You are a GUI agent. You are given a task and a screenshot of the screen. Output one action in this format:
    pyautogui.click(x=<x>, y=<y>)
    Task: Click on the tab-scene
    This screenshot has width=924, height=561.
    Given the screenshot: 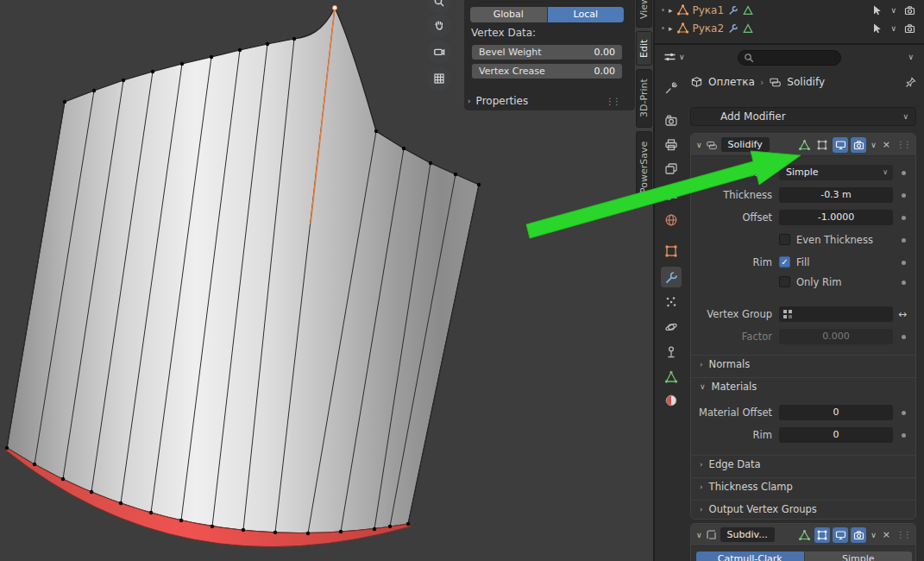 What is the action you would take?
    pyautogui.click(x=671, y=194)
    